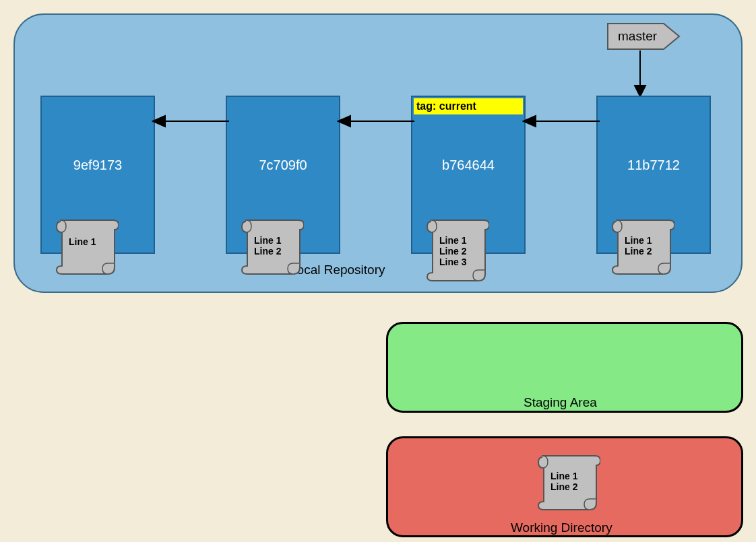 The height and width of the screenshot is (542, 756). What do you see at coordinates (468, 106) in the screenshot?
I see `commit-tag: tag: current` at bounding box center [468, 106].